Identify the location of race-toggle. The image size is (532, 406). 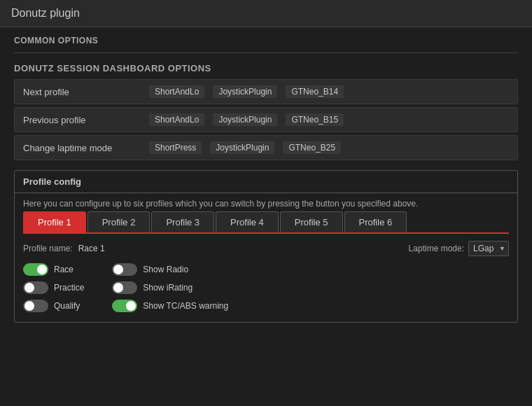
(36, 270).